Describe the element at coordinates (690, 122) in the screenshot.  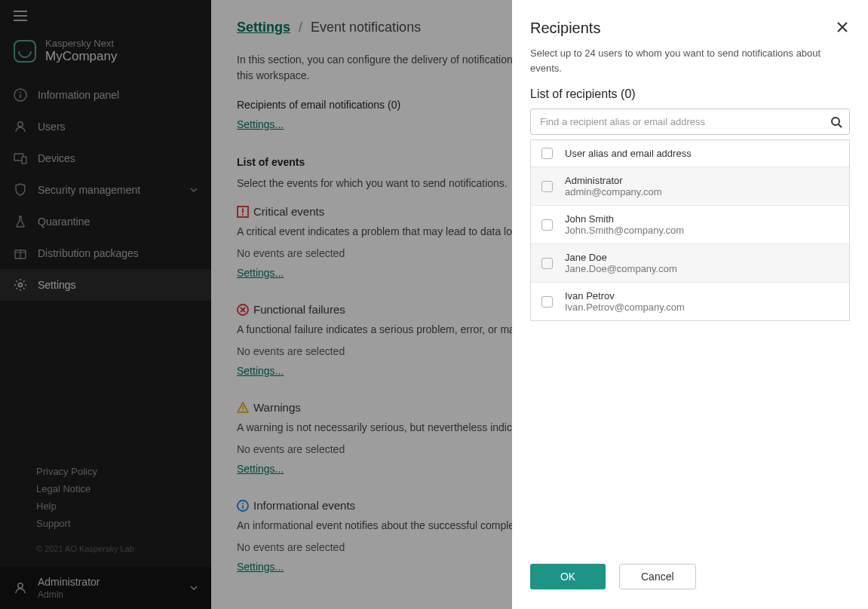
I see `search-wrap` at that location.